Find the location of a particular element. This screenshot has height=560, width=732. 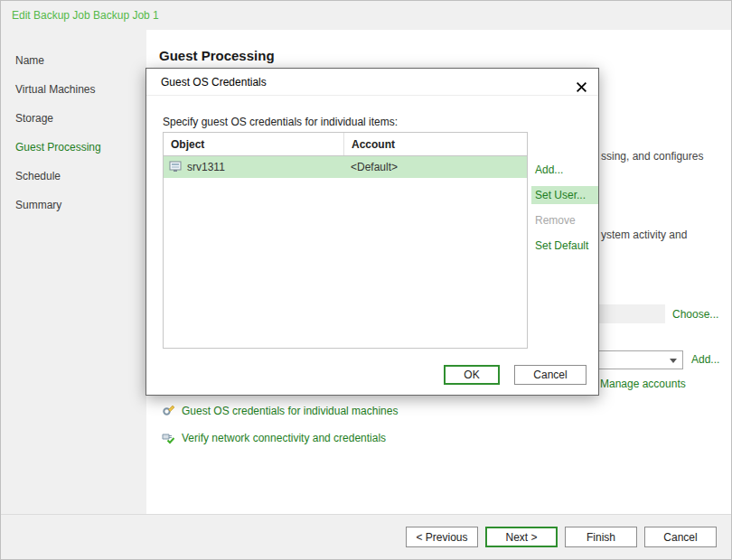

guest-os-credentials-link: Guest OS credentials for individual mach… is located at coordinates (289, 411).